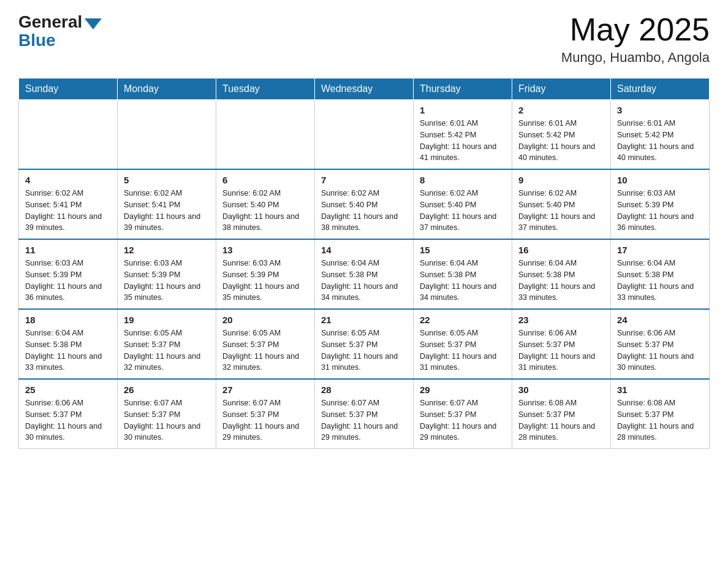  Describe the element at coordinates (661, 204) in the screenshot. I see `calendar-cell: 10Sunrise: 6:03 AM Sunset: 5:39 PM Dayli…` at that location.